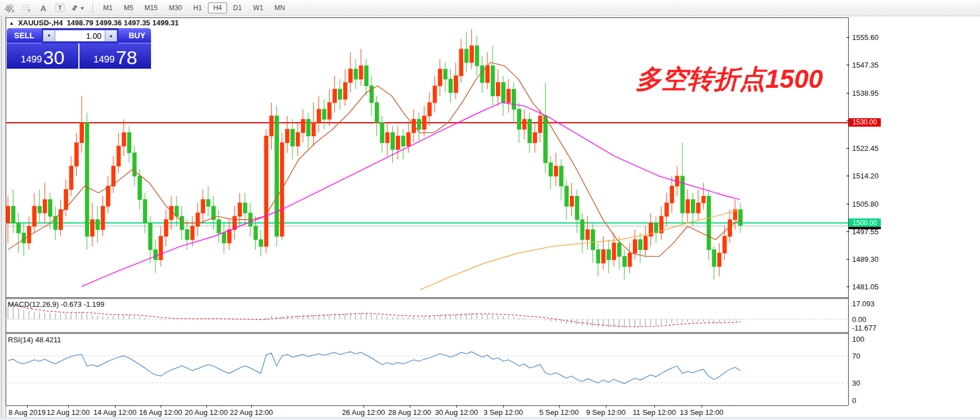  What do you see at coordinates (24, 36) in the screenshot?
I see `sell-button: SELL` at bounding box center [24, 36].